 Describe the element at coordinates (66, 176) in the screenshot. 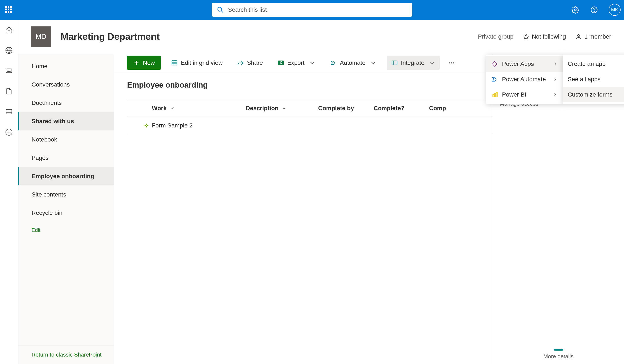

I see `nav-employee-onboarding: Employee onboarding` at that location.